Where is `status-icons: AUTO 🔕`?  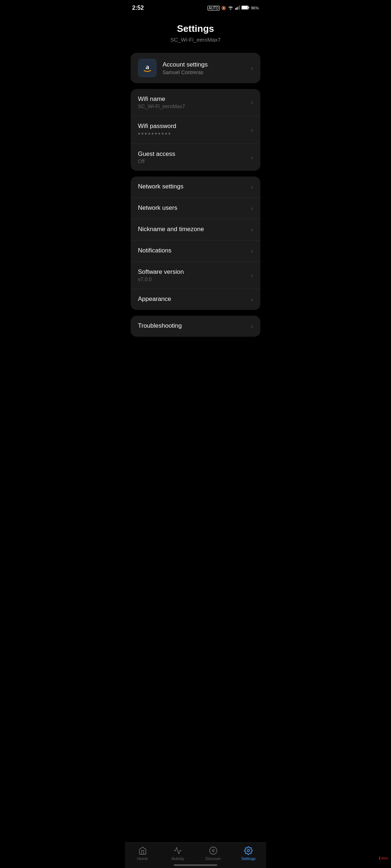 status-icons: AUTO 🔕 is located at coordinates (233, 8).